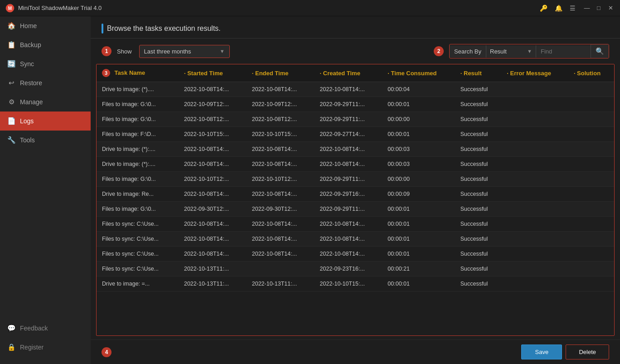  I want to click on sidebar-item-manage: ⚙ Manage, so click(45, 102).